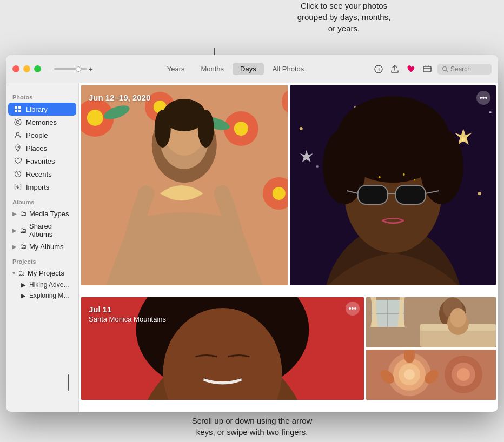 This screenshot has width=504, height=442. What do you see at coordinates (70, 69) in the screenshot?
I see `zoom-control: – +` at bounding box center [70, 69].